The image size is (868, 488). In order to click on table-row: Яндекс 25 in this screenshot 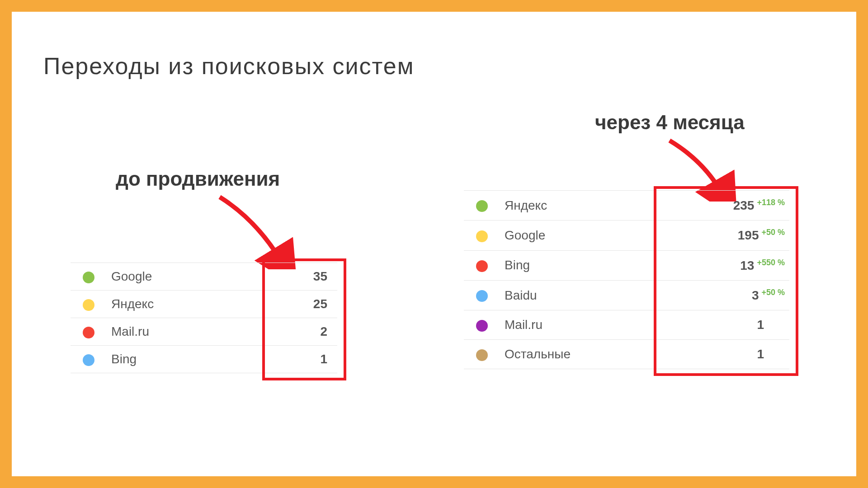, I will do `click(204, 305)`.